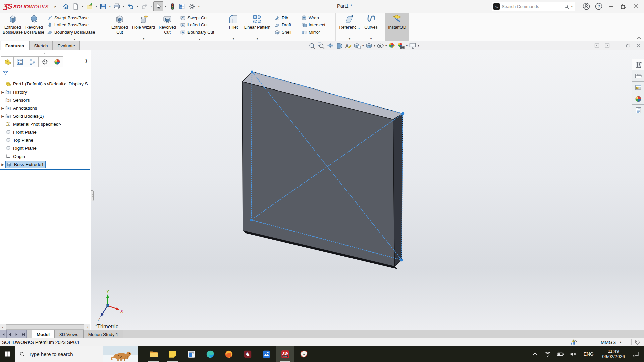 The width and height of the screenshot is (644, 362). What do you see at coordinates (357, 46) in the screenshot?
I see `view-orientation-icon` at bounding box center [357, 46].